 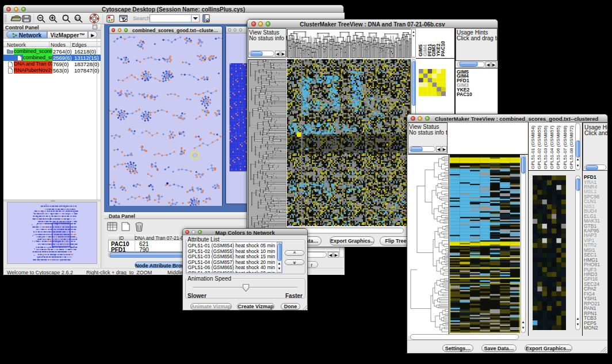 What do you see at coordinates (143, 18) in the screenshot?
I see `svg-text: Search:` at bounding box center [143, 18].